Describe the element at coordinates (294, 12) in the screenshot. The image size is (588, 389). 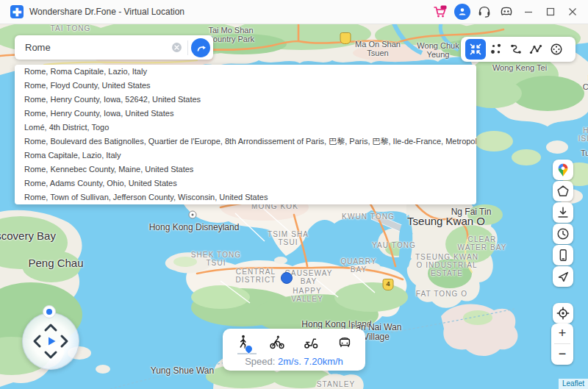
I see `titlebar: ✚ Wondershare Dr.Fone - Virtual Location` at that location.